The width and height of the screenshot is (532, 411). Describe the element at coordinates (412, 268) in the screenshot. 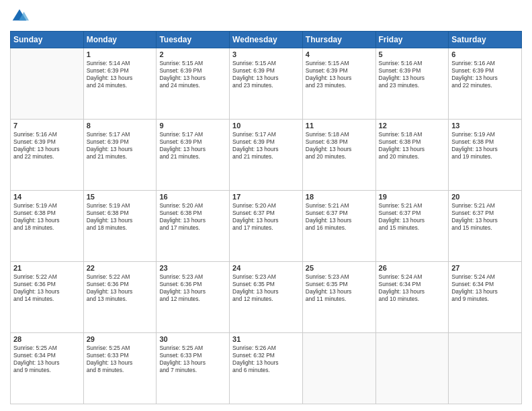

I see `day-number: 26` at that location.